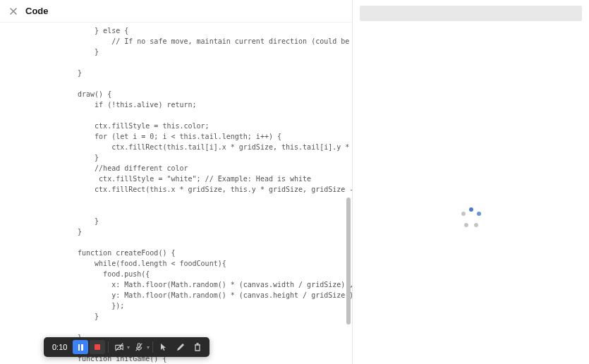 Image resolution: width=589 pixels, height=364 pixels. What do you see at coordinates (139, 347) in the screenshot?
I see `mic-off-icon` at bounding box center [139, 347].